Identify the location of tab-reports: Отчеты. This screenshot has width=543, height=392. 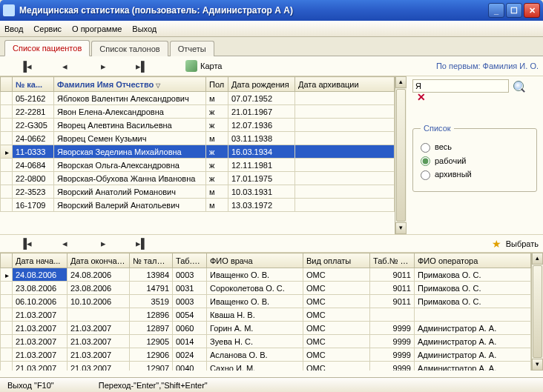
(192, 49).